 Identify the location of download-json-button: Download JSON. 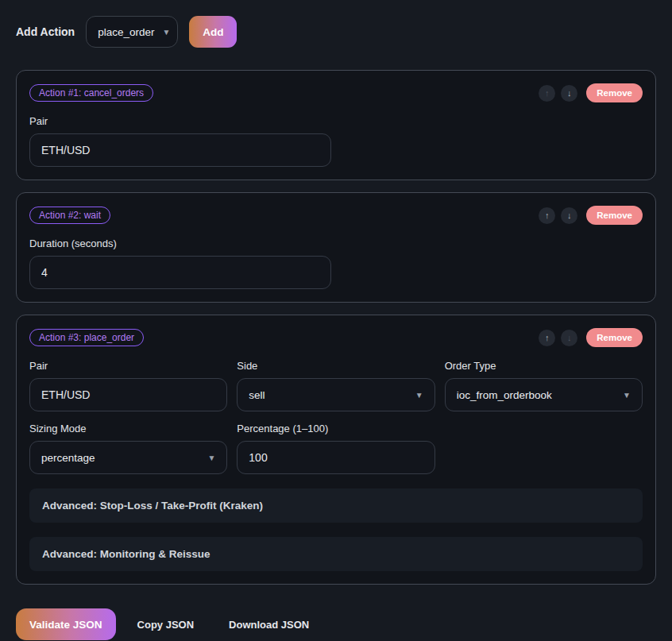
(268, 624).